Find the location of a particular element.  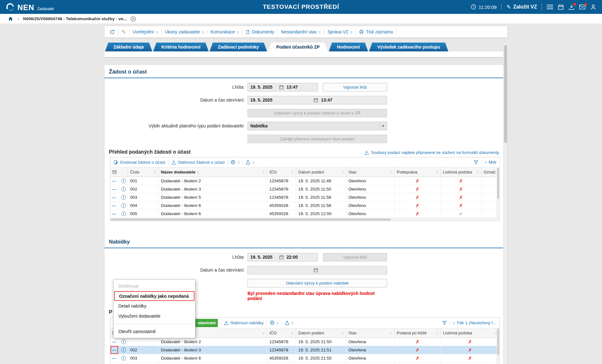

lhuta-datetime-field: 19. 5. 2025 22:00 is located at coordinates (283, 257).